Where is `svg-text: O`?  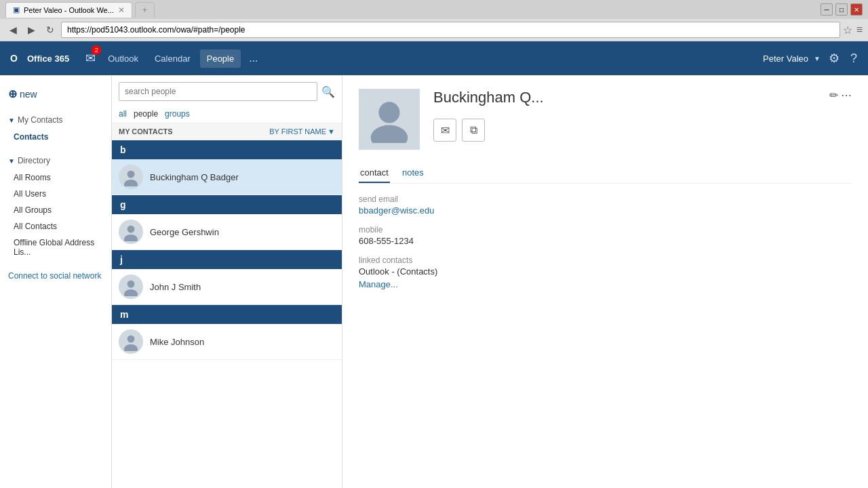
svg-text: O is located at coordinates (14, 58).